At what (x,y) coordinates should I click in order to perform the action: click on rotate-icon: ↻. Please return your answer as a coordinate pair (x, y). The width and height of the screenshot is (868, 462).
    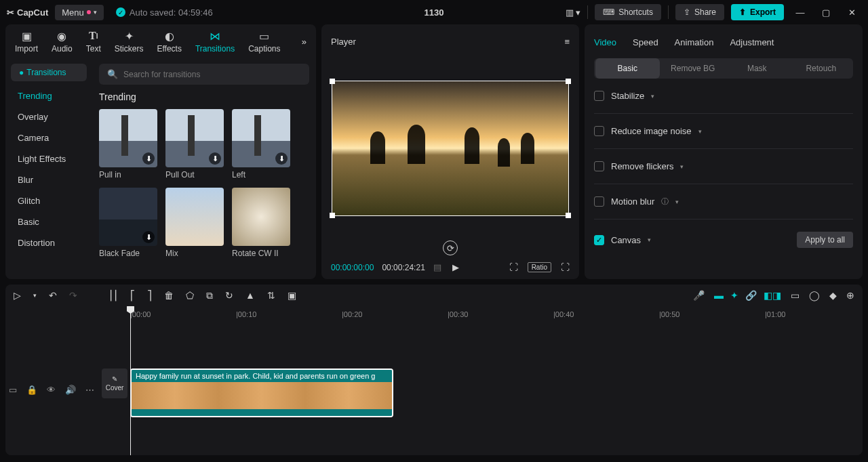
    Looking at the image, I should click on (229, 295).